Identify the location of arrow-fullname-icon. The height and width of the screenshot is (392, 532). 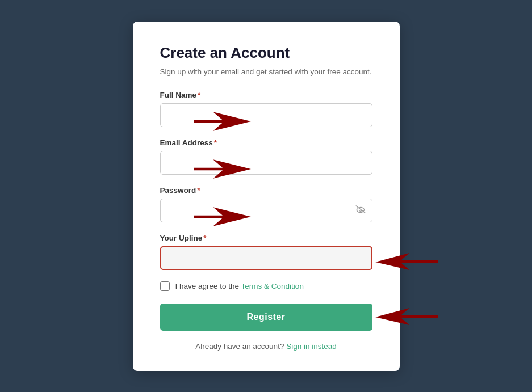
(223, 121).